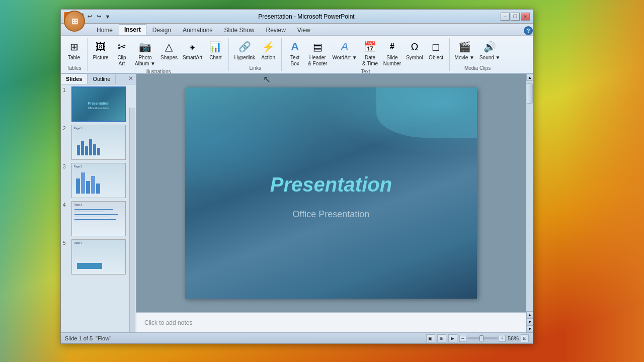  Describe the element at coordinates (99, 17) in the screenshot. I see `redo-qat-btn: ↪` at that location.